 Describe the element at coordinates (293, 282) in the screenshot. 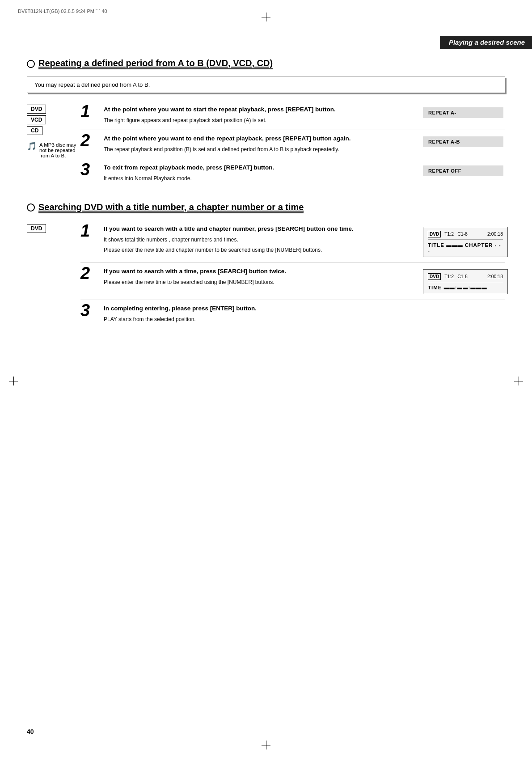

I see `section2-step-2: 2 If you want to search with a time, pre…` at that location.